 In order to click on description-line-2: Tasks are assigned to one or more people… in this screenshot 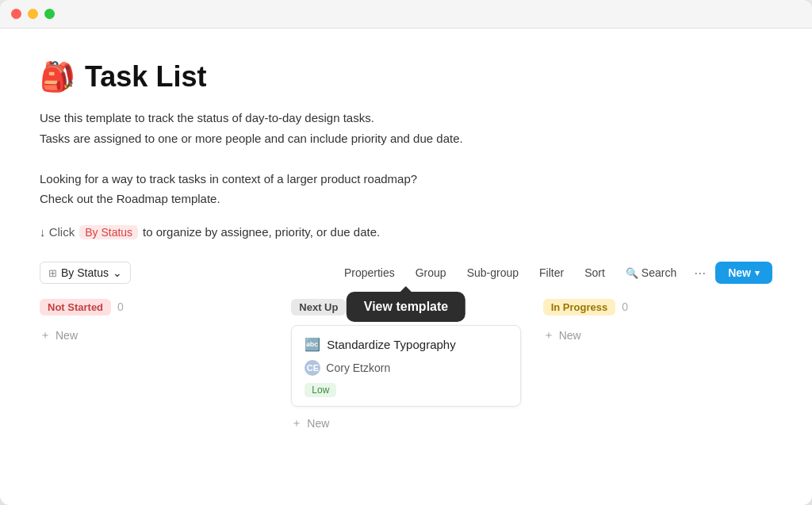, I will do `click(406, 139)`.